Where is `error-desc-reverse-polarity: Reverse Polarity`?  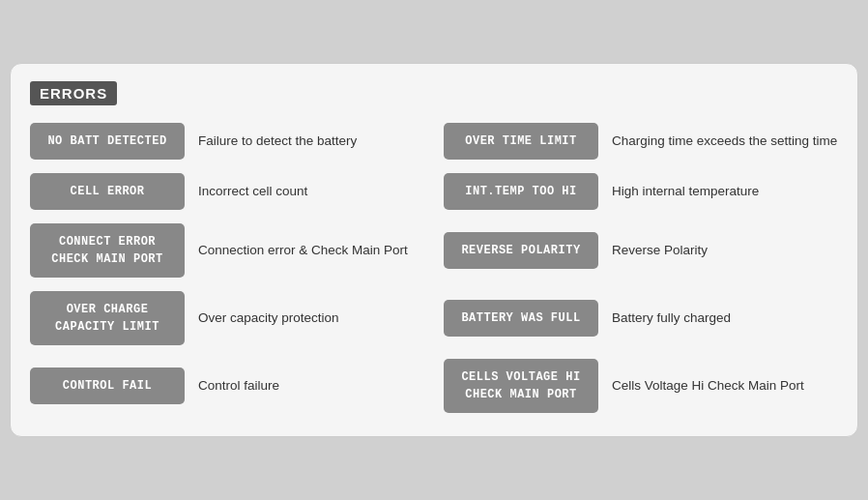
error-desc-reverse-polarity: Reverse Polarity is located at coordinates (659, 251).